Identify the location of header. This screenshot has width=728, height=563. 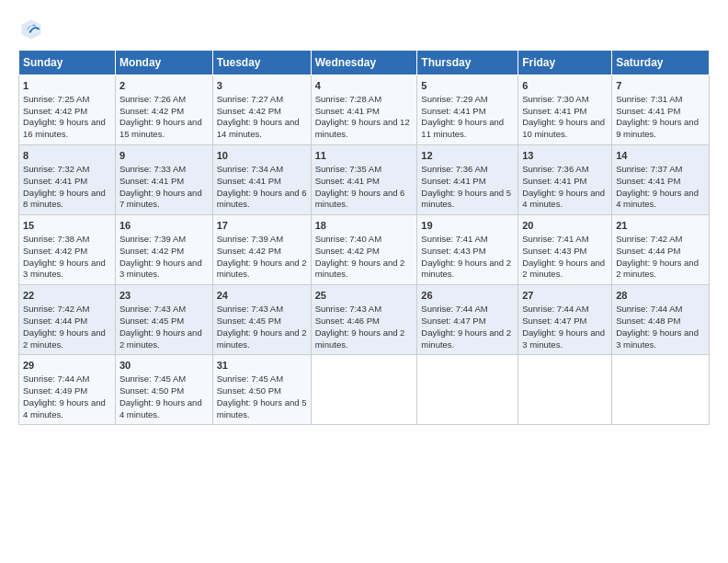
(364, 29).